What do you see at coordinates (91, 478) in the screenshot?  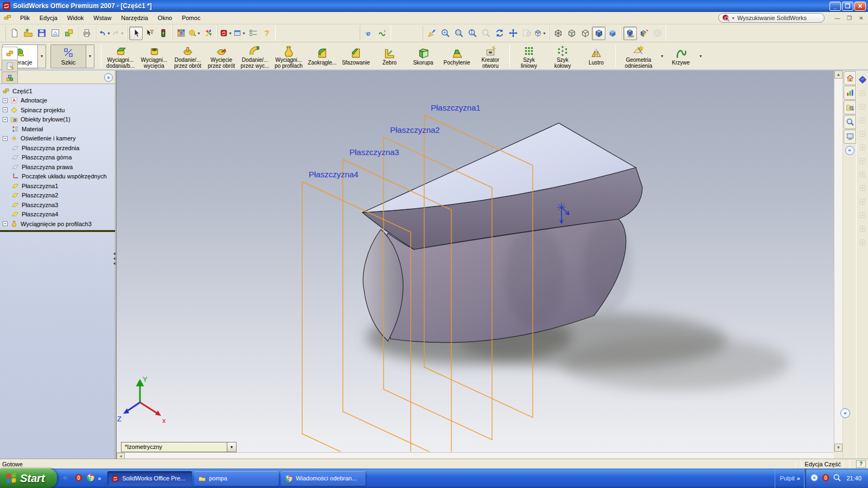 I see `chrome-browser-shortcut` at bounding box center [91, 478].